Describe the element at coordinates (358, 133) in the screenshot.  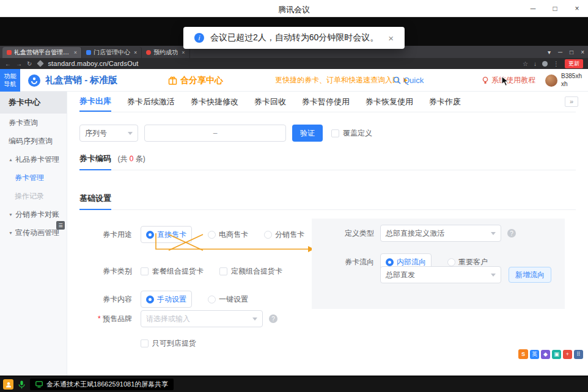
I see `override-label: 覆盖定义` at that location.